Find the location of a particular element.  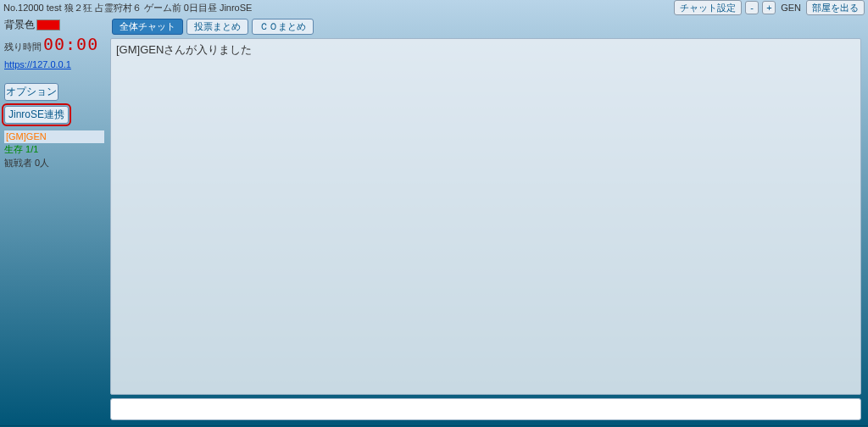

status-block: [GM]GEN 生存 1/1 観戦者 0人 is located at coordinates (54, 150).